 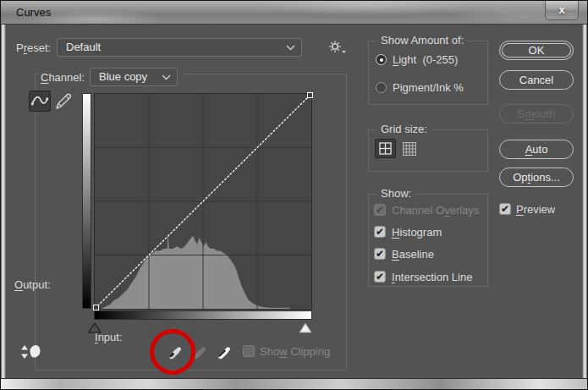 What do you see at coordinates (380, 232) in the screenshot?
I see `histogram-checkbox: ✔` at bounding box center [380, 232].